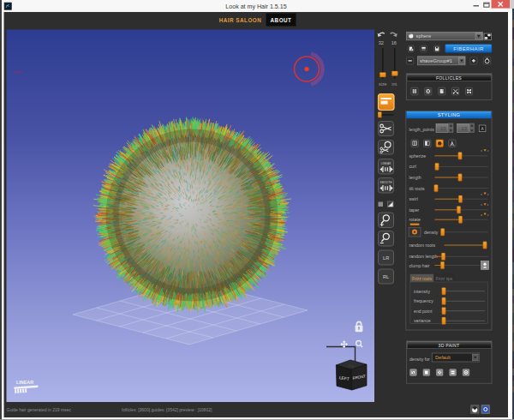 The width and height of the screenshot is (514, 420). I want to click on svg-text: length, so click(415, 177).